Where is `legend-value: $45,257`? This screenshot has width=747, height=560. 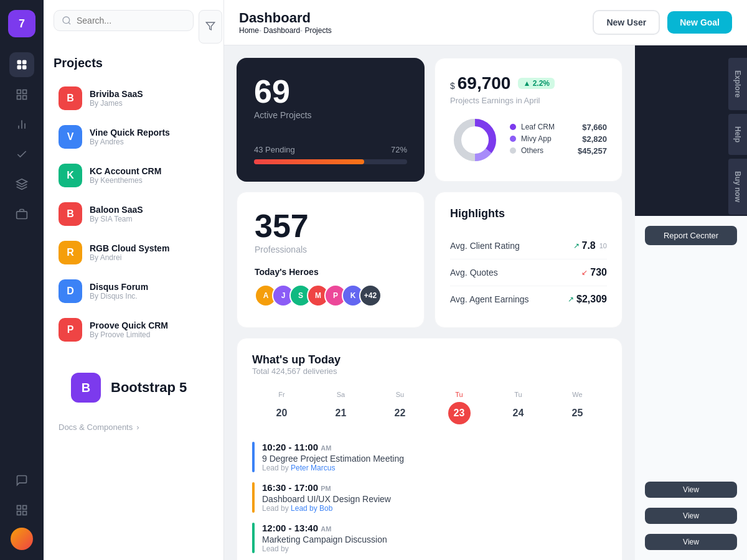
legend-value: $45,257 is located at coordinates (593, 151).